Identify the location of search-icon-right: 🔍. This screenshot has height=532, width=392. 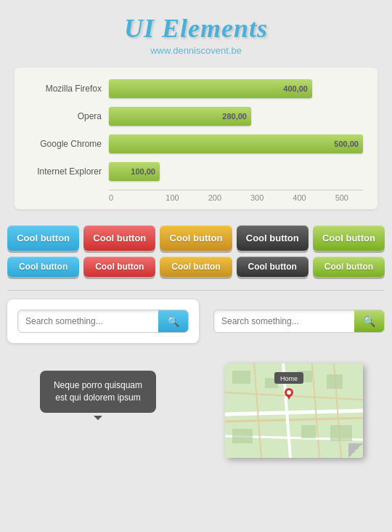
(369, 321).